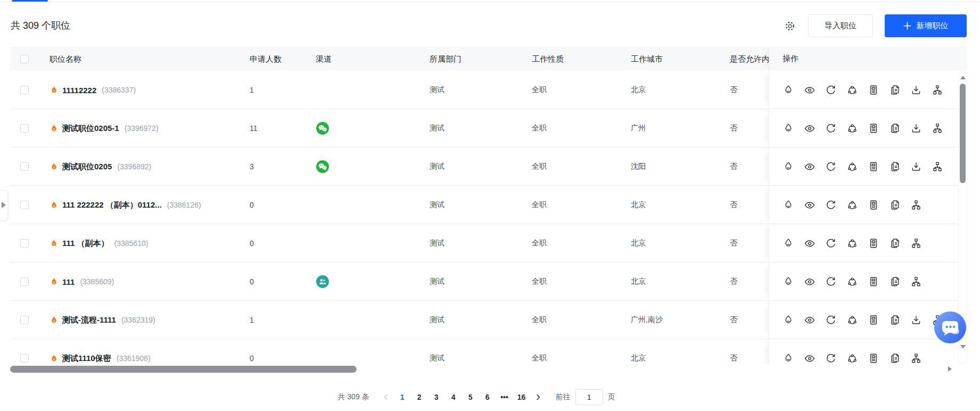  What do you see at coordinates (926, 26) in the screenshot?
I see `add-position-button: 新增职位` at bounding box center [926, 26].